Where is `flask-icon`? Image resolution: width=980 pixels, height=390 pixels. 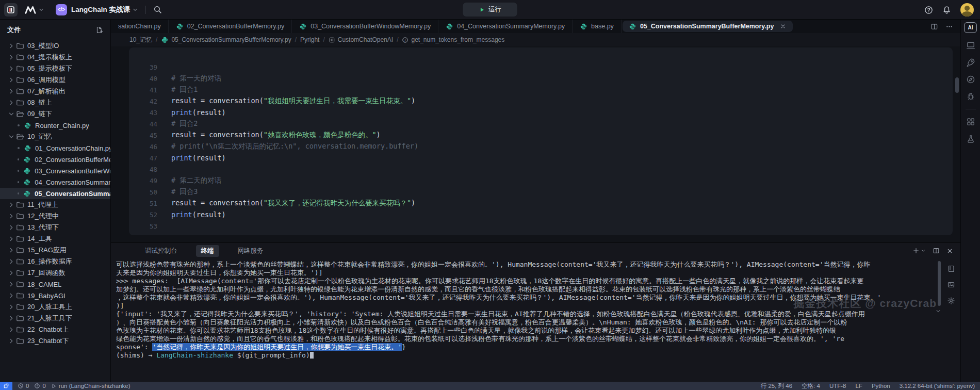
flask-icon is located at coordinates (971, 139).